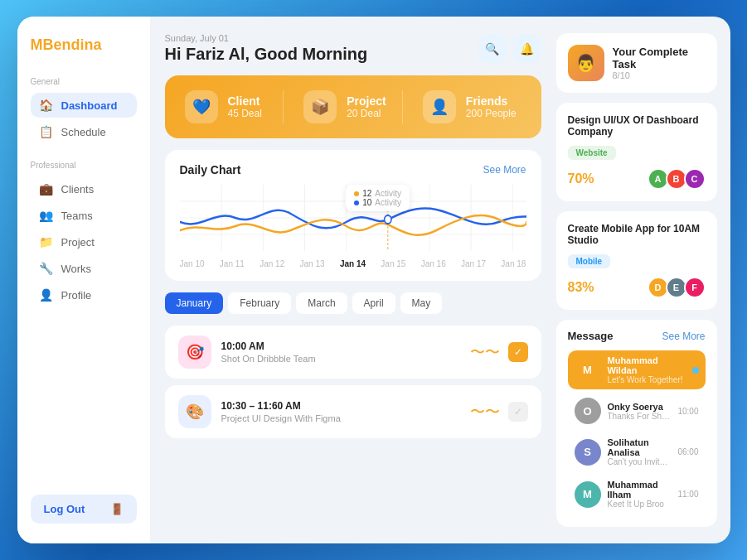  What do you see at coordinates (234, 107) in the screenshot?
I see `stat-client: 💙 Client 45 Deal` at bounding box center [234, 107].